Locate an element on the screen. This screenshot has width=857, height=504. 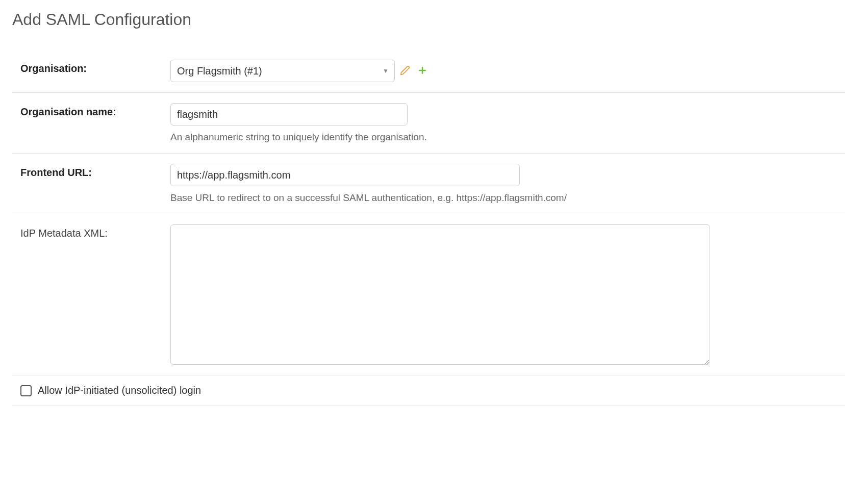
help-frontend-url: Base URL to redirect to on a successful … is located at coordinates (508, 198).